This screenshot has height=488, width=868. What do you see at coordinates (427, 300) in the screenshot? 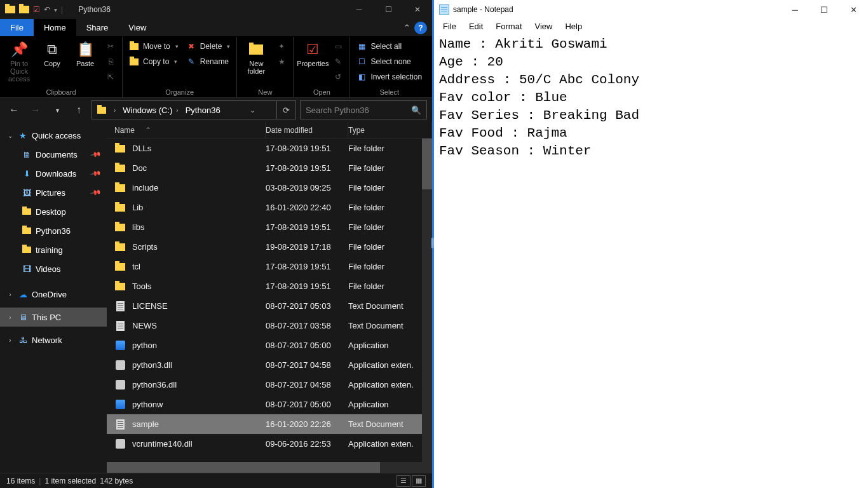
I see `vertical-scrollbar` at bounding box center [427, 300].